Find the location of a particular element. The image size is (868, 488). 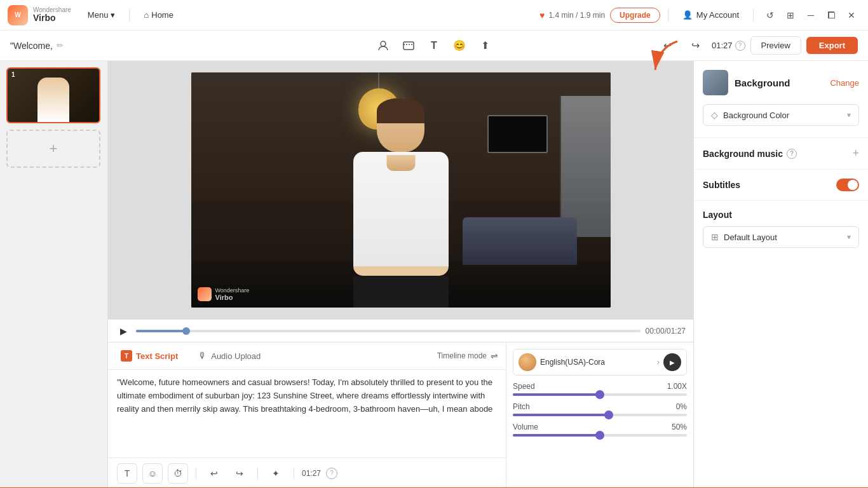

bottom-toolbar: T ☺ ⏱ ↩ ↪ ✦ 01:27 ? is located at coordinates (307, 473).